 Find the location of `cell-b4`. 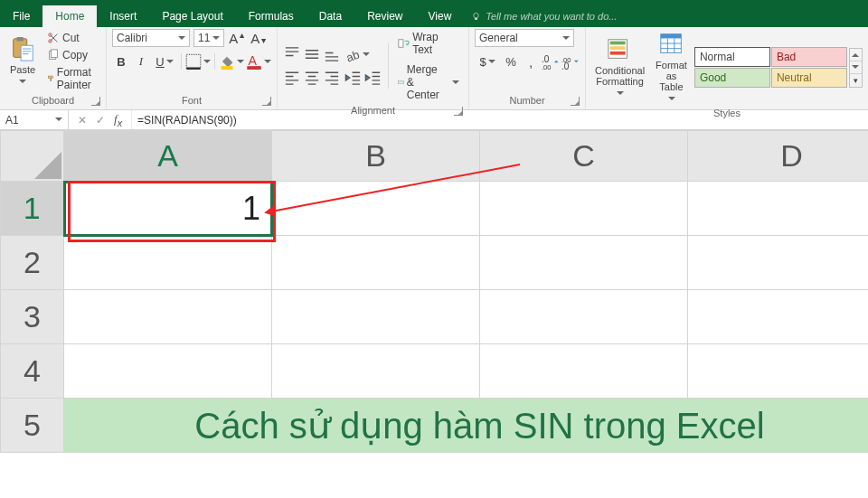

cell-b4 is located at coordinates (376, 371).